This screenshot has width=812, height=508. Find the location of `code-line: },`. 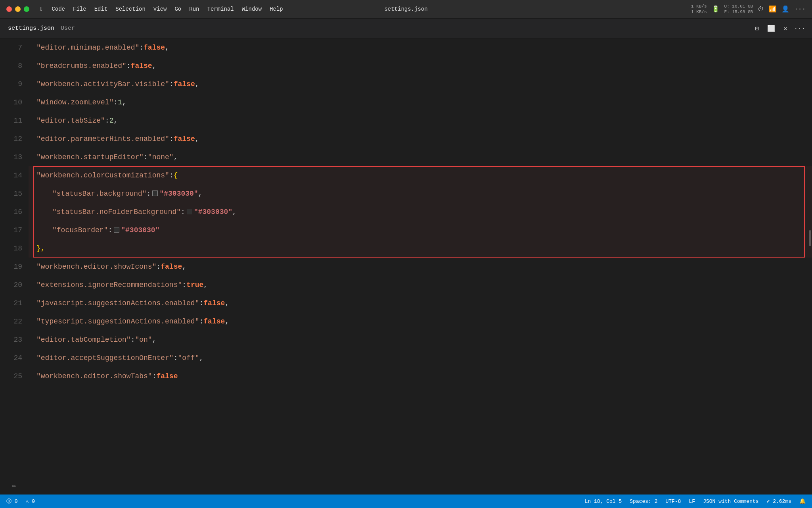

code-line: }, is located at coordinates (420, 248).